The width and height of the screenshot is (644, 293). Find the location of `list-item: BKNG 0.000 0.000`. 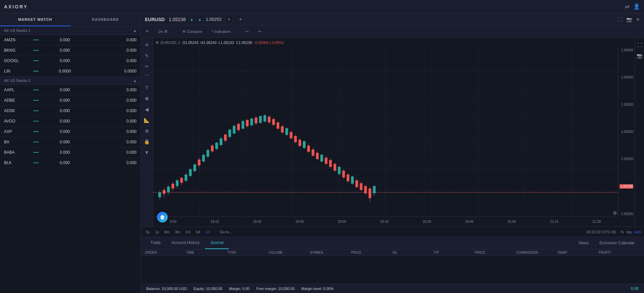

list-item: BKNG 0.000 0.000 is located at coordinates (70, 50).